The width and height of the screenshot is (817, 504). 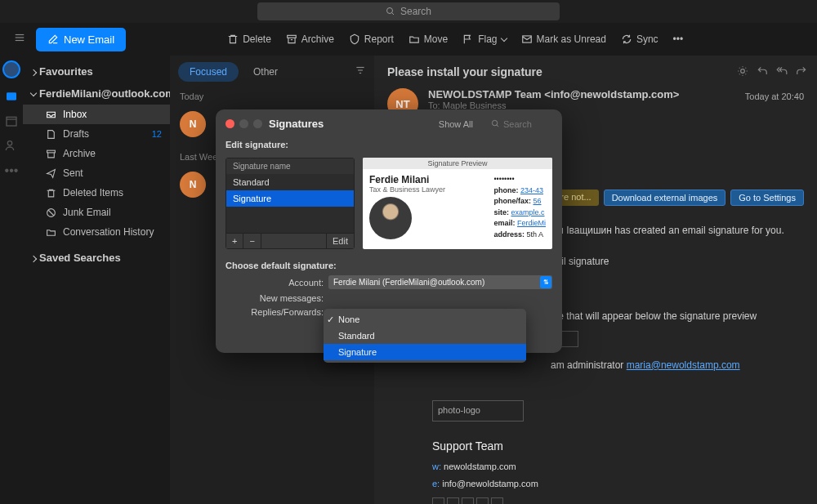 I want to click on signature-list: Signature name Standard Signature + − Ed…, so click(x=290, y=203).